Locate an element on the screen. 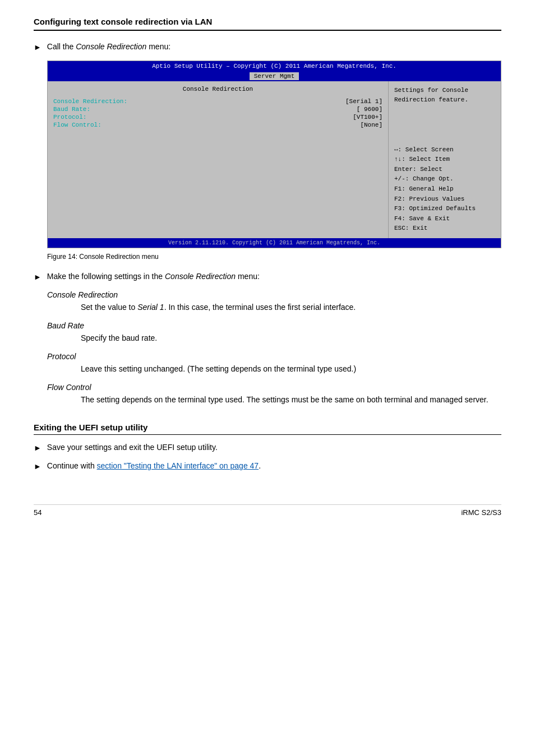 The height and width of the screenshot is (756, 535). footer-product-name: iRMC S2/S3 is located at coordinates (481, 512).